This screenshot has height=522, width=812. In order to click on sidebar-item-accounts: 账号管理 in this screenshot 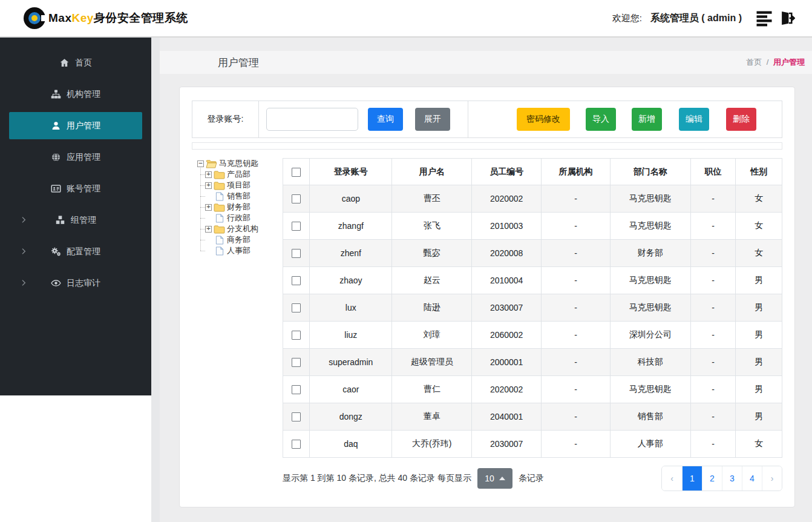, I will do `click(76, 189)`.